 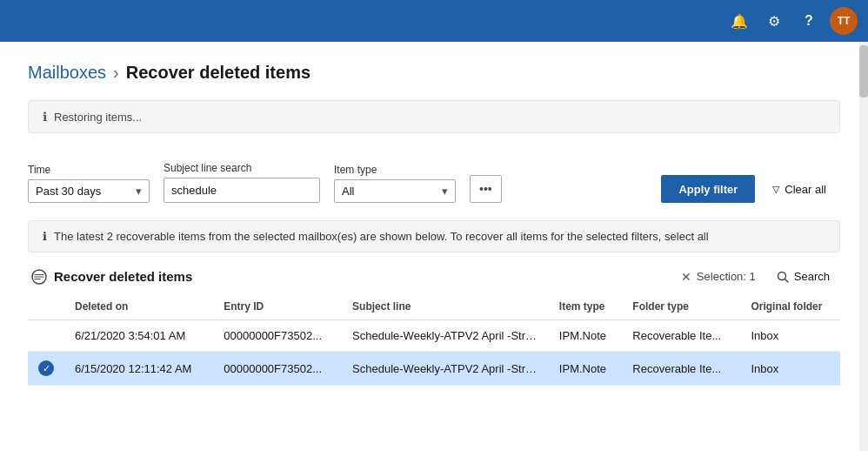 What do you see at coordinates (124, 277) in the screenshot?
I see `table-title-text: Recover deleted items` at bounding box center [124, 277].